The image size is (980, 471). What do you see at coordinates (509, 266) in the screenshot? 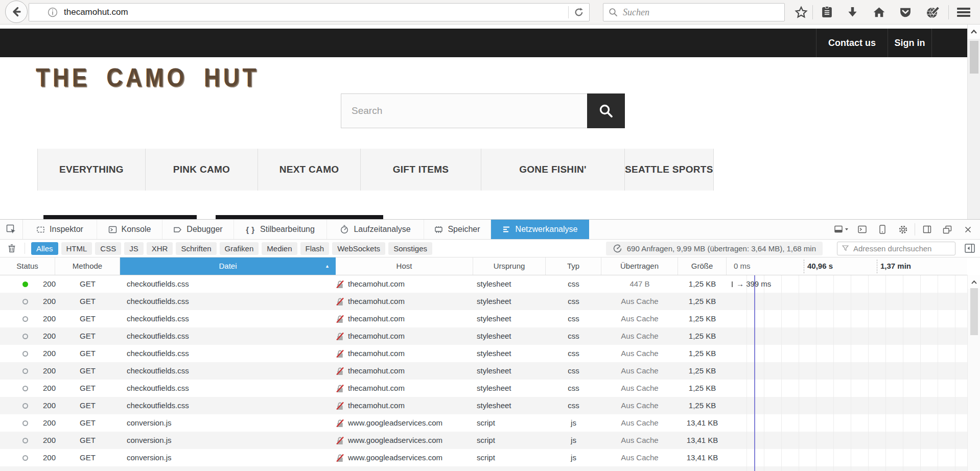
I see `column-header-cause: Ursprung` at bounding box center [509, 266].